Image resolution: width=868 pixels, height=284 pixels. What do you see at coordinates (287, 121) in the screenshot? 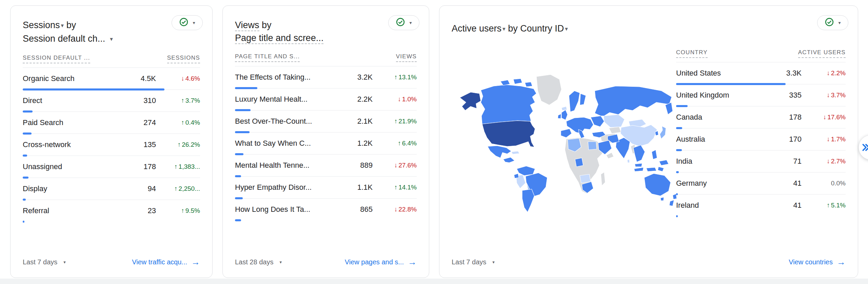
I see `row-label: Best Over-The-Count...` at bounding box center [287, 121].